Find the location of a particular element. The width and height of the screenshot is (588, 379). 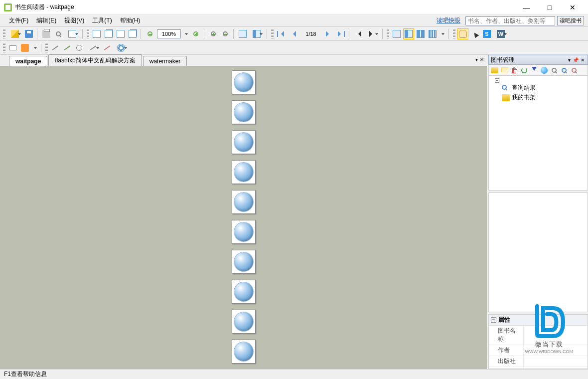

tree-item-query: 查询结果 is located at coordinates (538, 88).